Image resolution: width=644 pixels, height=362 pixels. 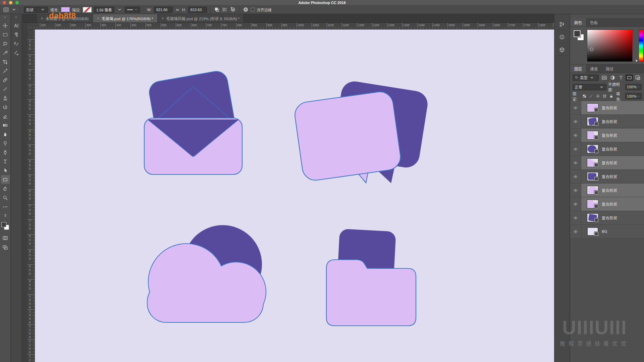 What do you see at coordinates (604, 78) in the screenshot?
I see `filter-pixel-layers-icon` at bounding box center [604, 78].